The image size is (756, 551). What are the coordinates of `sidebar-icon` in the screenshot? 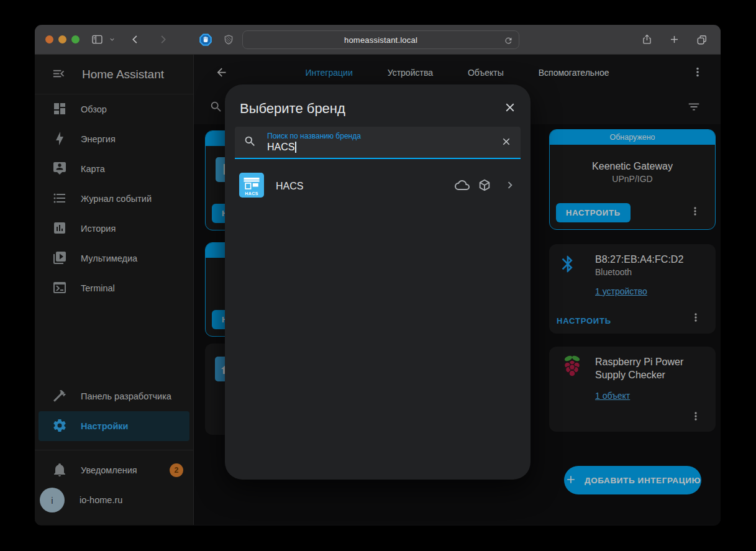 It's located at (97, 40).